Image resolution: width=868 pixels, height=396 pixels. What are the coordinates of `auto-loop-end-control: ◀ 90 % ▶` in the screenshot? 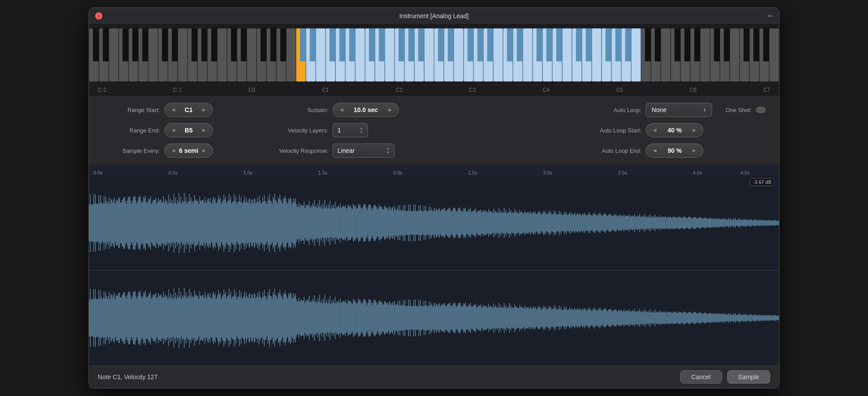 It's located at (674, 151).